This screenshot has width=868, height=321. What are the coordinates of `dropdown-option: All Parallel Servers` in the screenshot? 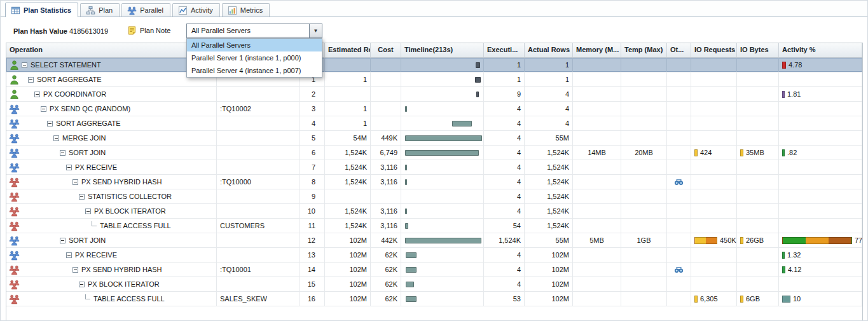 It's located at (254, 45).